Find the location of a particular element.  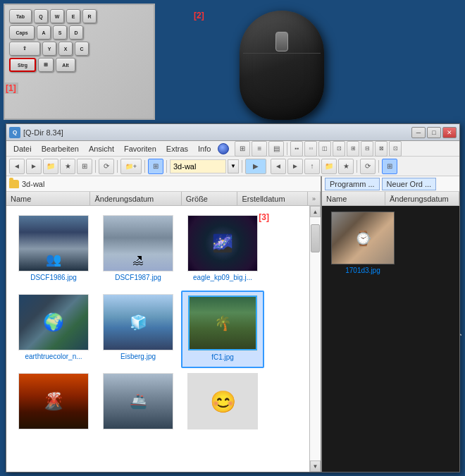

layout-4: ⊡ is located at coordinates (339, 149).